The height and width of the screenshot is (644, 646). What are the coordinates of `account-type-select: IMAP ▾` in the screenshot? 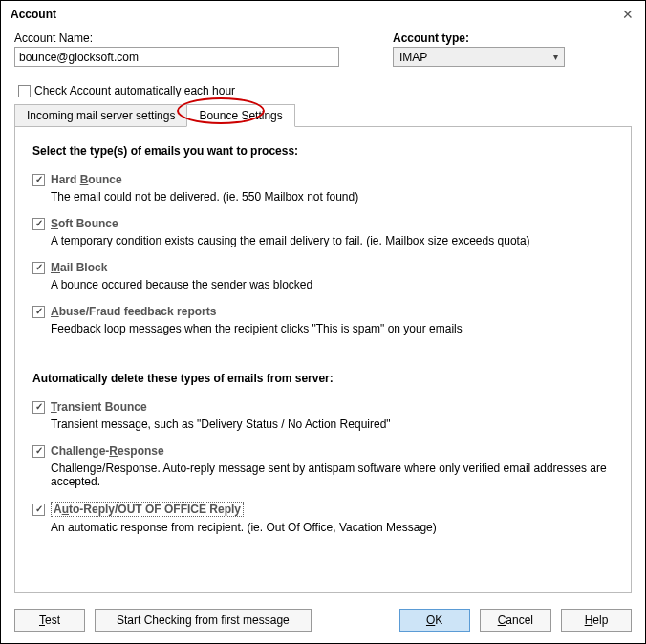 It's located at (479, 57).